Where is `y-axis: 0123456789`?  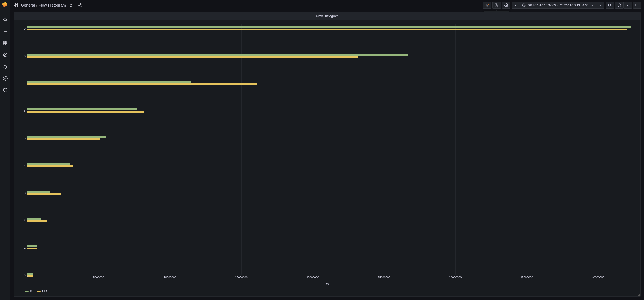
y-axis: 0123456789 is located at coordinates (23, 153).